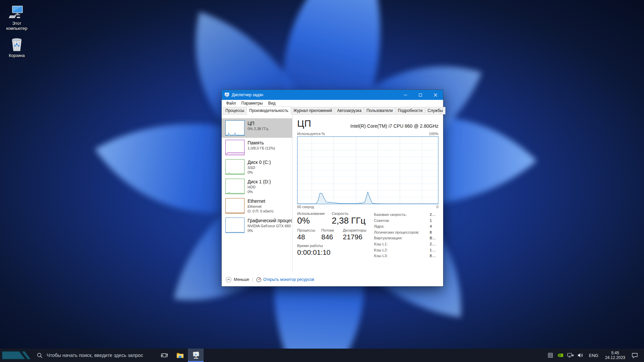 The height and width of the screenshot is (362, 644). Describe the element at coordinates (235, 147) in the screenshot. I see `memory-mini-graph` at that location.